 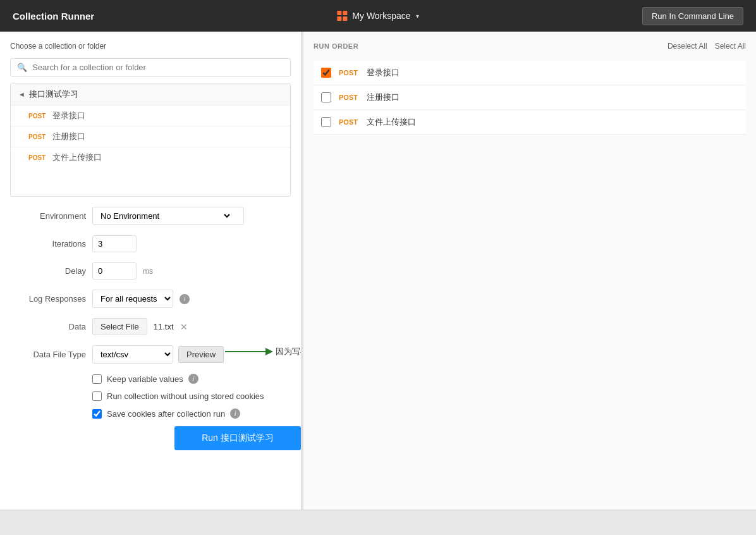 I want to click on log-responses-row: Log Responses For all requests i, so click(x=150, y=298).